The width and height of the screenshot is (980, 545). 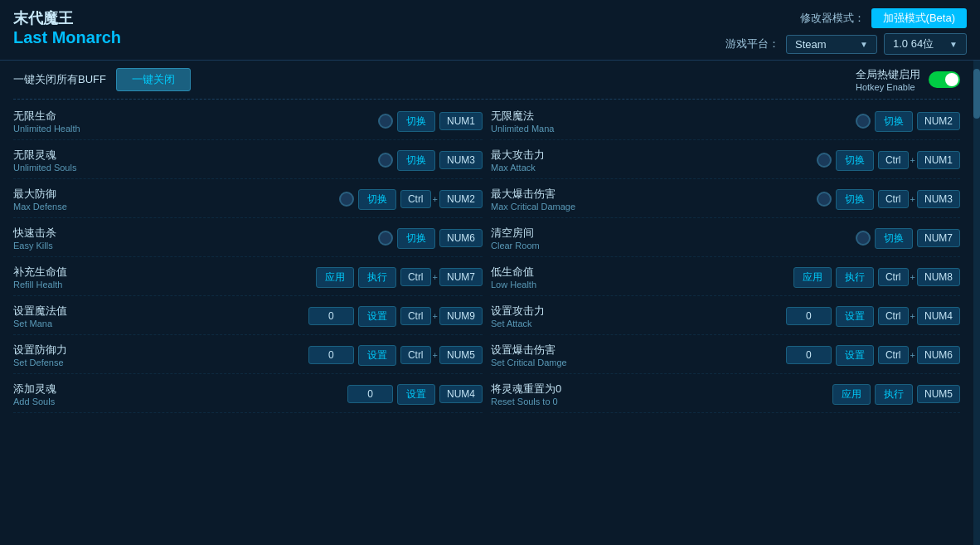 What do you see at coordinates (832, 45) in the screenshot?
I see `platform-select: Steam ▼` at bounding box center [832, 45].